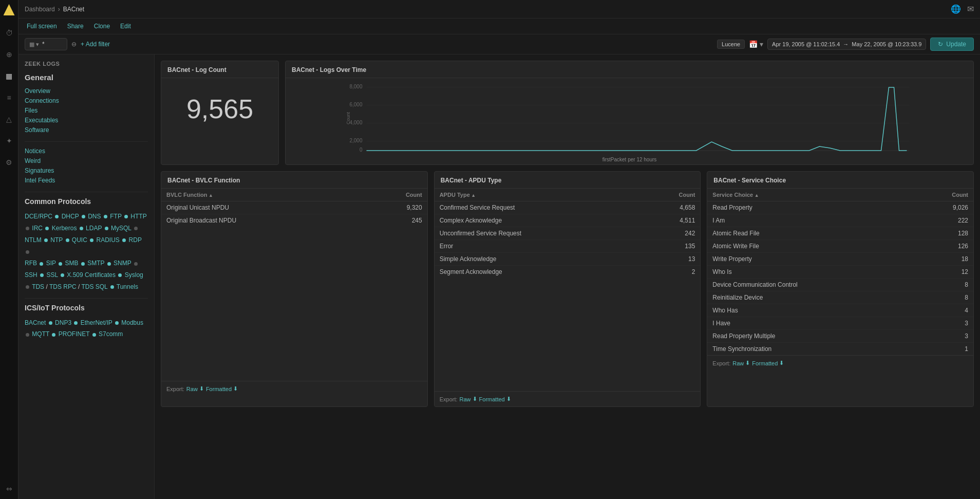 The width and height of the screenshot is (980, 499). What do you see at coordinates (538, 195) in the screenshot?
I see `apdu-col-type: APDU Type` at bounding box center [538, 195].